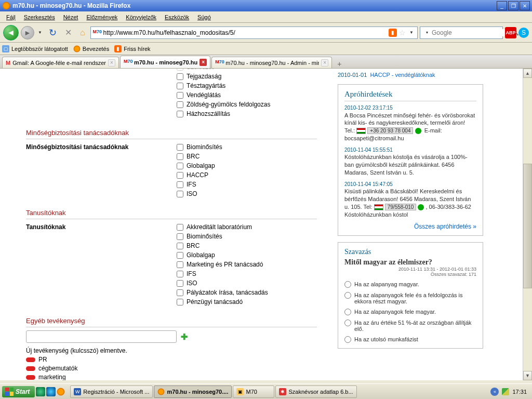 The width and height of the screenshot is (532, 399). I want to click on other-activity-input, so click(101, 337).